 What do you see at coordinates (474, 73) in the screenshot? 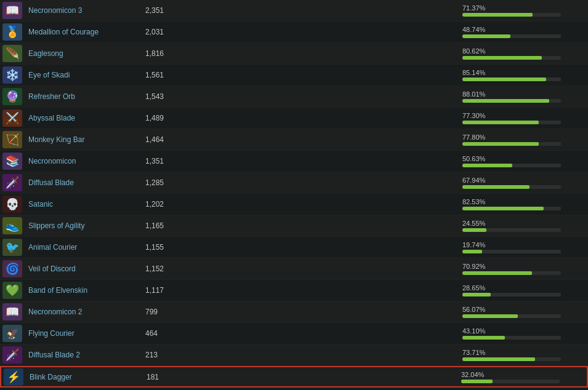
I see `winrate-pct: 85.14%` at bounding box center [474, 73].